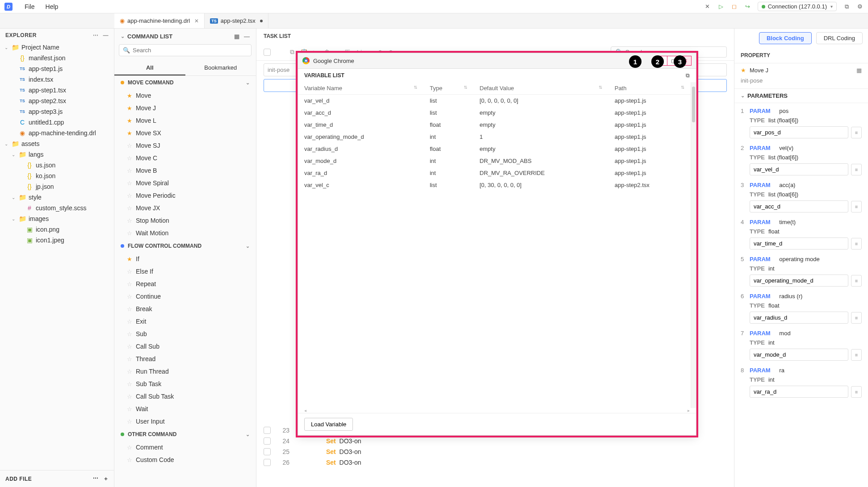  I want to click on variable-row: var_acc_dlistemptyapp-step1.js, so click(494, 112).